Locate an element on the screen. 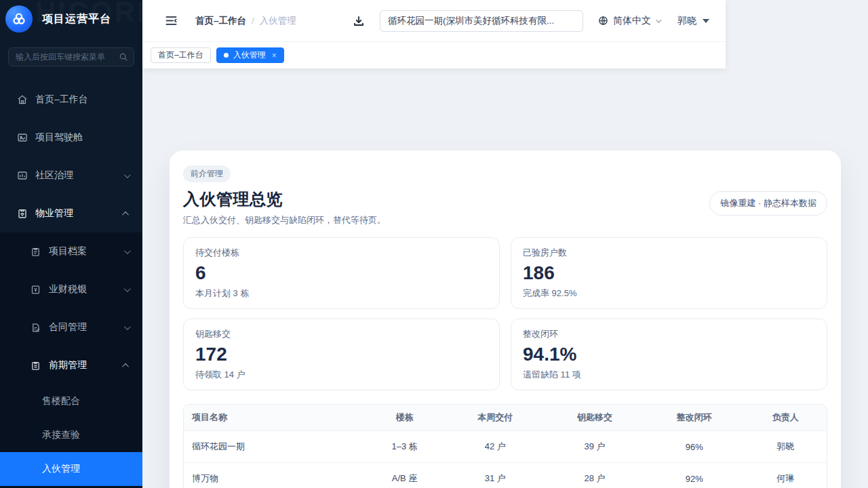 The image size is (868, 488). sidebar-item-project-archive: 项目档案 is located at coordinates (71, 251).